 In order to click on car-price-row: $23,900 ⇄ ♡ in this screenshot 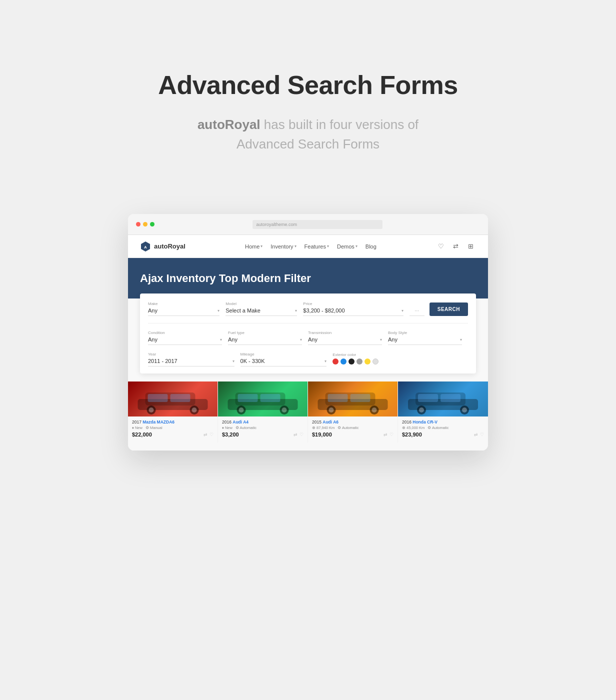, I will do `click(443, 434)`.